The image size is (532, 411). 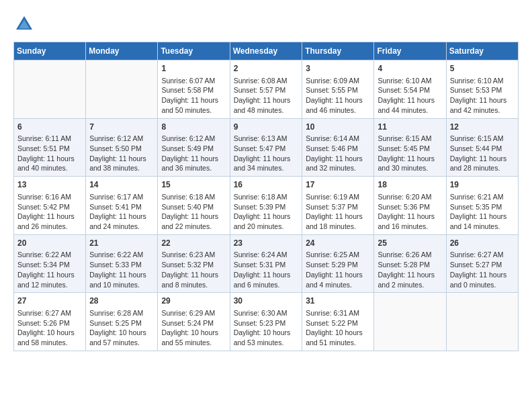 I want to click on day-content: Sunrise: 6:22 AM Sunset: 5:33 PM Dayligh…, so click(x=122, y=270).